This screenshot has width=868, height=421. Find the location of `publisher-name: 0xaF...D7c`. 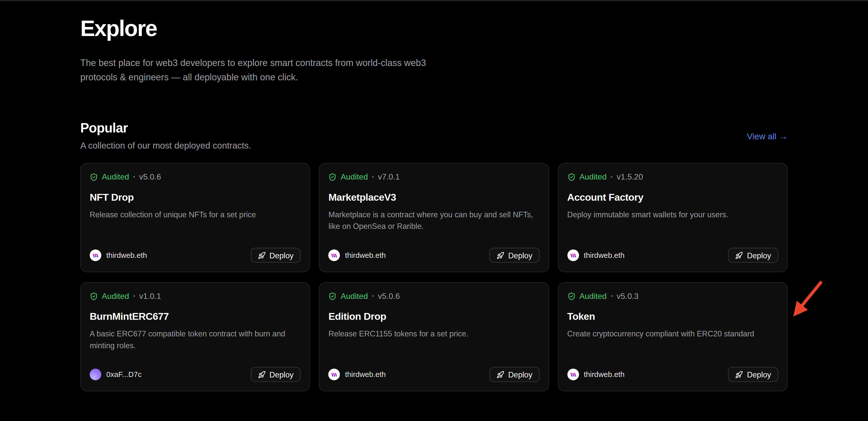

publisher-name: 0xaF...D7c is located at coordinates (124, 374).